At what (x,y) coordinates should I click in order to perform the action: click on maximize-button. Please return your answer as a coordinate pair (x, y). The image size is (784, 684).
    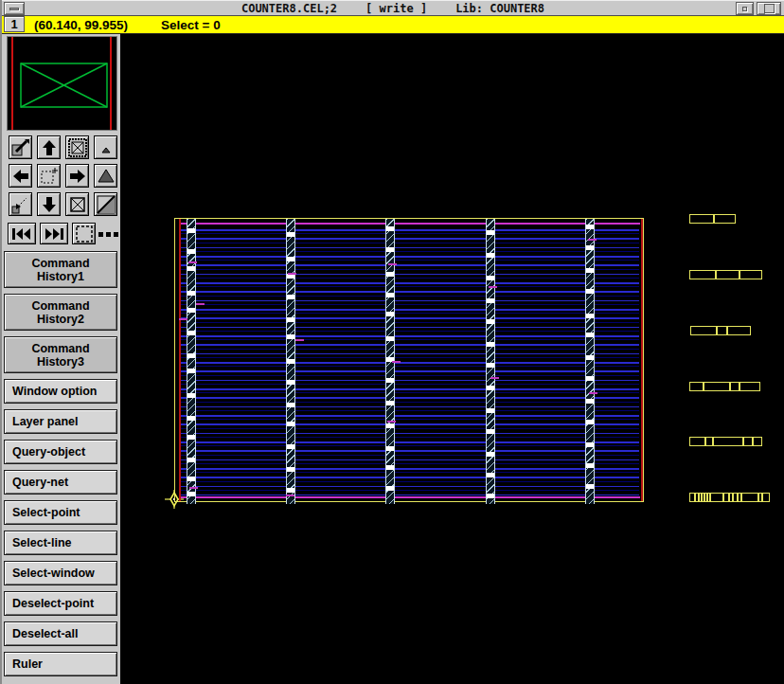
    Looking at the image, I should click on (769, 9).